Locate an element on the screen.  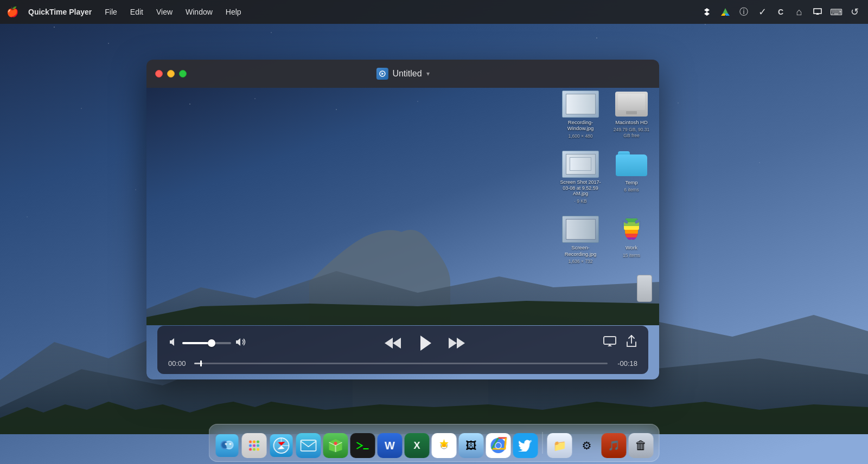
dock-finder is located at coordinates (227, 446).